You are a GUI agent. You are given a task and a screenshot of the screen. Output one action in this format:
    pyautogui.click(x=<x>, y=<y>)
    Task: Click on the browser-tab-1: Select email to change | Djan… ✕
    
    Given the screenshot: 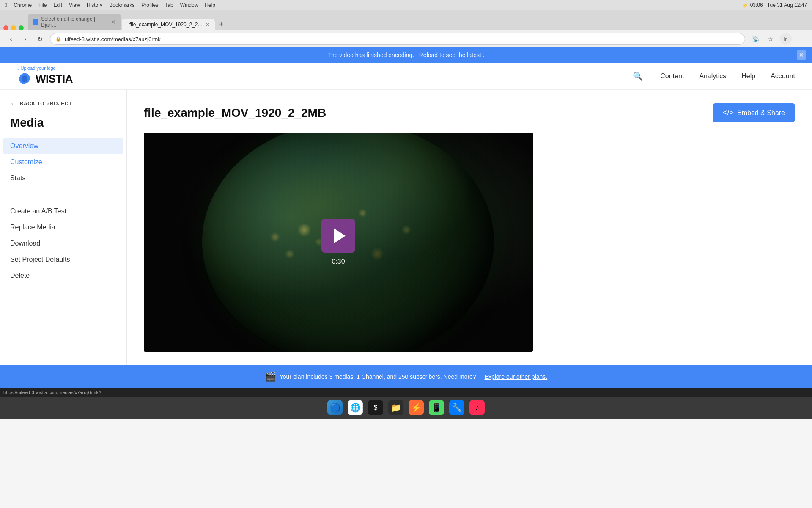 What is the action you would take?
    pyautogui.click(x=74, y=22)
    